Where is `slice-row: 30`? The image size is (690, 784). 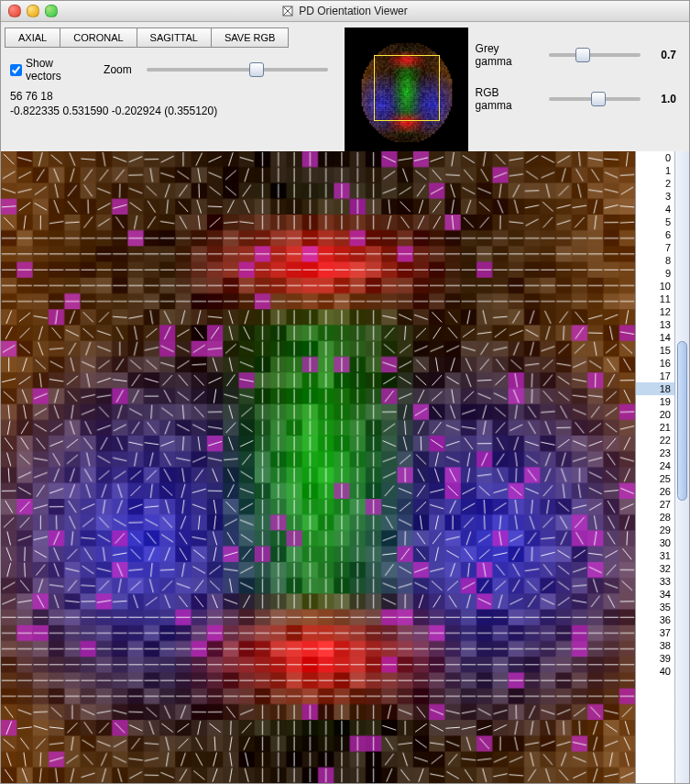
slice-row: 30 is located at coordinates (655, 543).